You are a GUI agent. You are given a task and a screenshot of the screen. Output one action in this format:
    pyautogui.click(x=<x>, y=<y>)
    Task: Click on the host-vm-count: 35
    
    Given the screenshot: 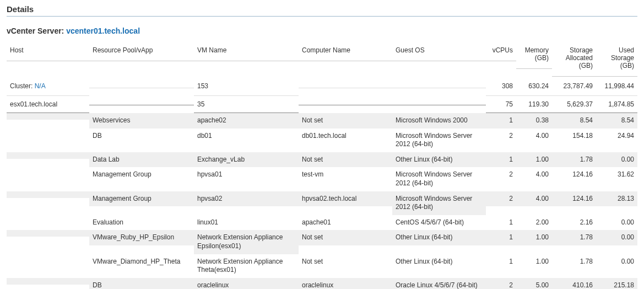 What is the action you would take?
    pyautogui.click(x=246, y=105)
    